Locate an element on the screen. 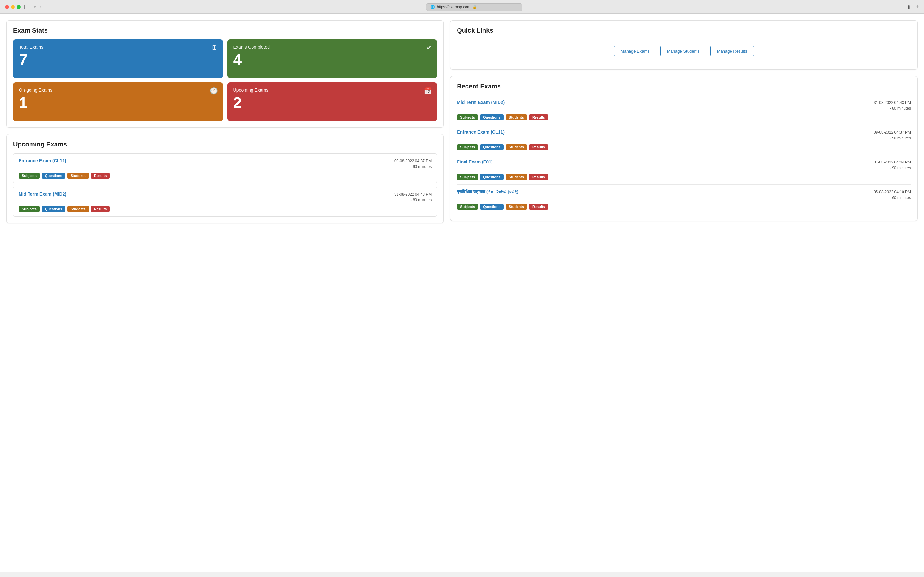 Image resolution: width=924 pixels, height=577 pixels. recent-exams-list: Mid Term Exam (MID2) 31-08-2022 04:43 PM… is located at coordinates (684, 155).